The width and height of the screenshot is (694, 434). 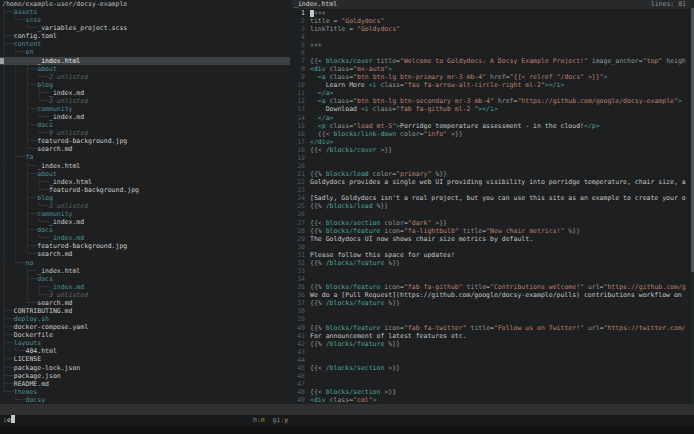 What do you see at coordinates (145, 287) in the screenshot?
I see `tree-row: │ │ ├──_index.md` at bounding box center [145, 287].